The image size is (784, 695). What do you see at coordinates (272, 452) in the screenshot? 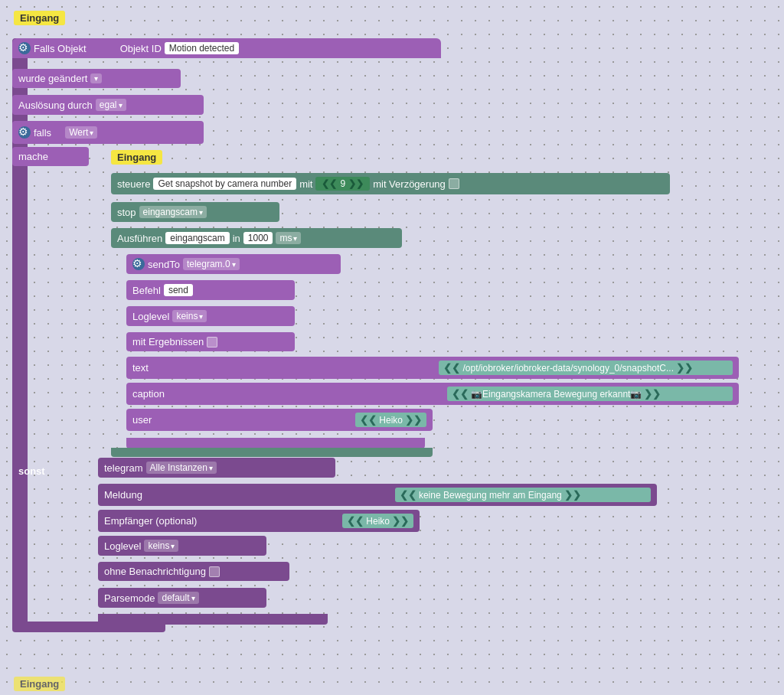
I see `teal-bottom-cap` at bounding box center [272, 452].